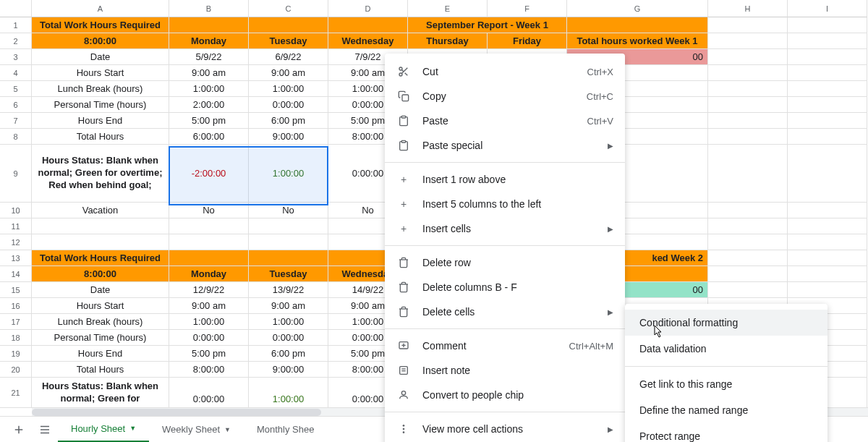 Image resolution: width=868 pixels, height=442 pixels. I want to click on col-header-b: B, so click(209, 9).